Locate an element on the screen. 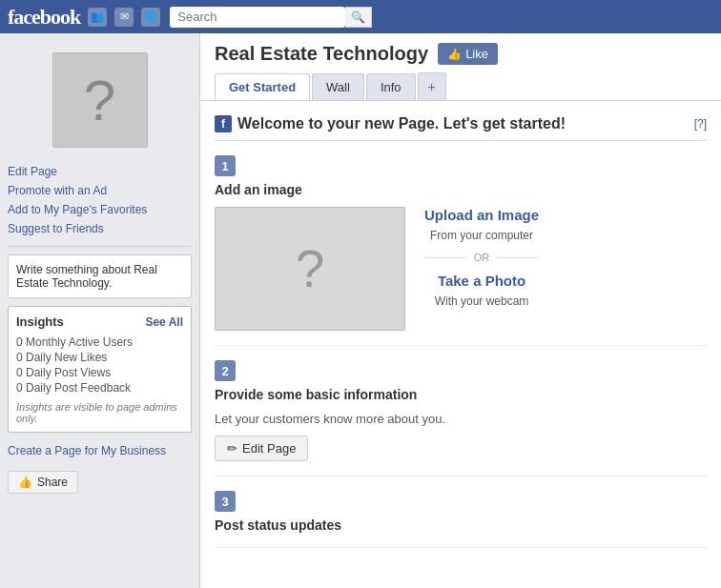 The width and height of the screenshot is (721, 588). edit-page-button-label: Edit Page is located at coordinates (269, 448).